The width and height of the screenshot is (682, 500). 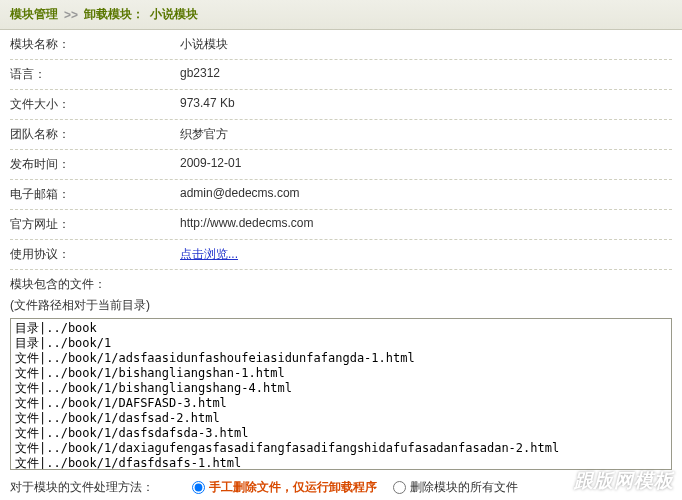 What do you see at coordinates (95, 104) in the screenshot?
I see `label-file-size: 文件大小：` at bounding box center [95, 104].